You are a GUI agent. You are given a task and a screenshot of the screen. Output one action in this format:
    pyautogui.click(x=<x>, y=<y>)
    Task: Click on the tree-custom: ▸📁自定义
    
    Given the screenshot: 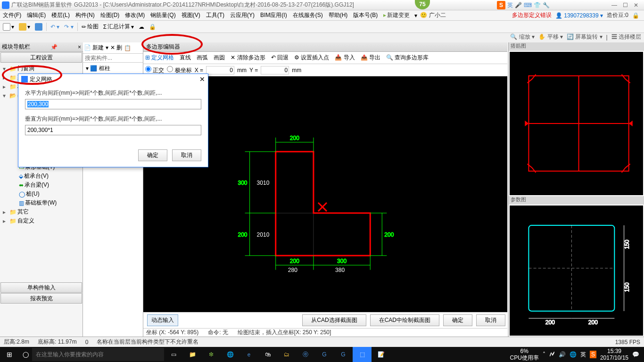 What is the action you would take?
    pyautogui.click(x=41, y=221)
    